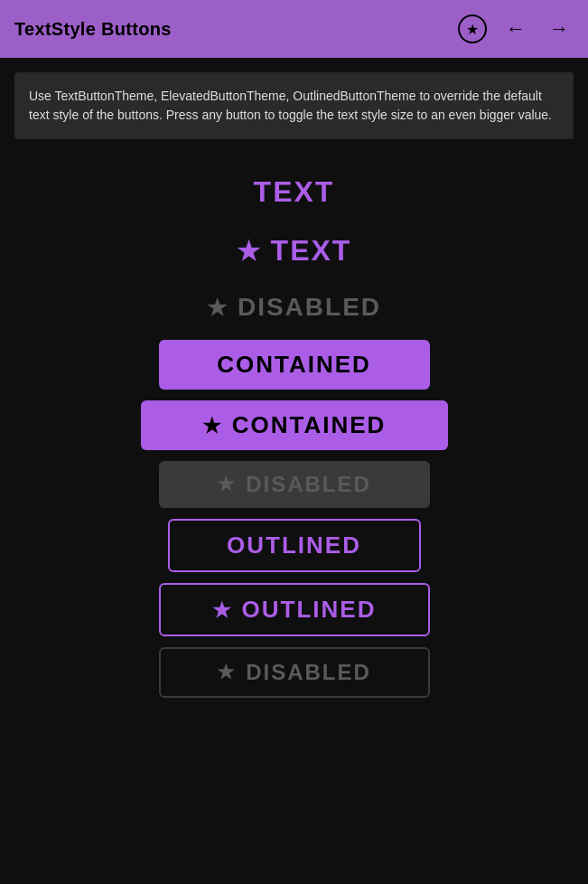  Describe the element at coordinates (294, 106) in the screenshot. I see `info-box: Use TextButtonTheme, ElevatedButtonTheme…` at that location.